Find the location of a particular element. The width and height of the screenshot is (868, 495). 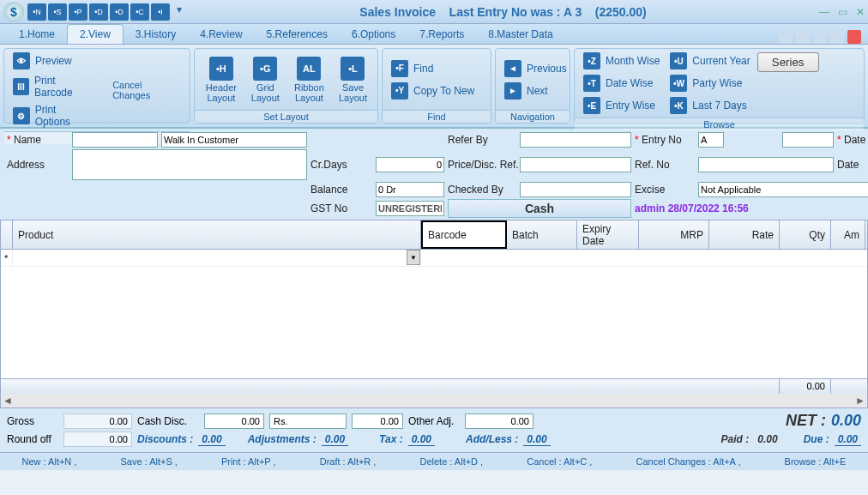

otheradj-input is located at coordinates (499, 421).